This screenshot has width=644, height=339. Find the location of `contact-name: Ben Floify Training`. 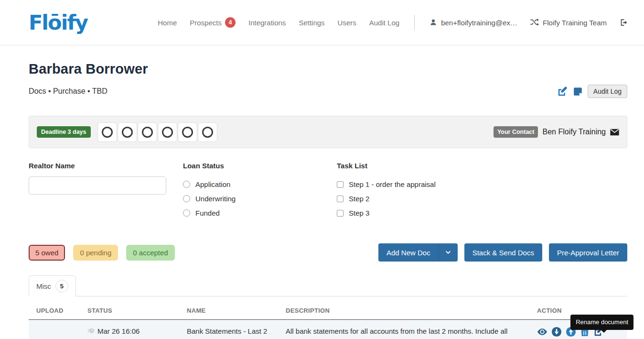

contact-name: Ben Floify Training is located at coordinates (574, 132).